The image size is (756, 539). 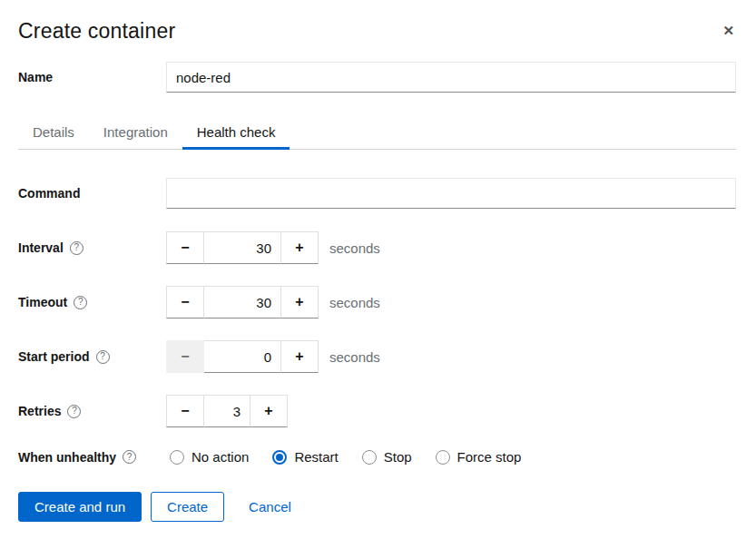 What do you see at coordinates (67, 457) in the screenshot?
I see `when-unhealthy-label: When unhealthy` at bounding box center [67, 457].